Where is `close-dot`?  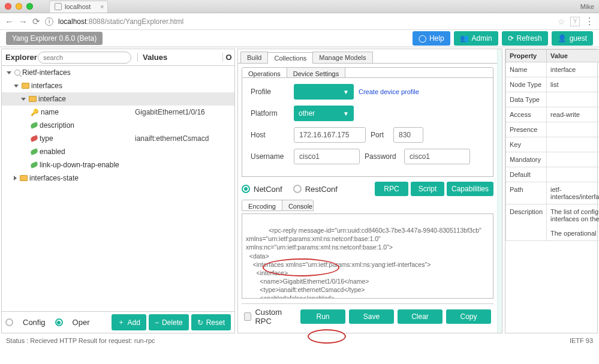
close-dot is located at coordinates (8, 6).